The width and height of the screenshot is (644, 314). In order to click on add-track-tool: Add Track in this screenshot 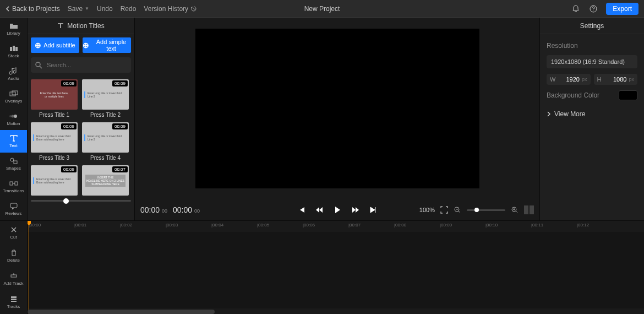, I will do `click(13, 279)`.